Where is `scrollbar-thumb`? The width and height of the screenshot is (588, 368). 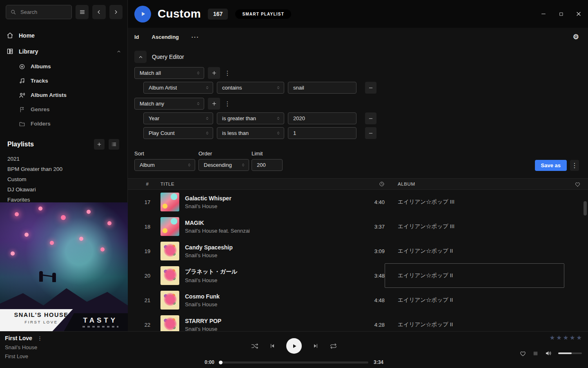 scrollbar-thumb is located at coordinates (585, 209).